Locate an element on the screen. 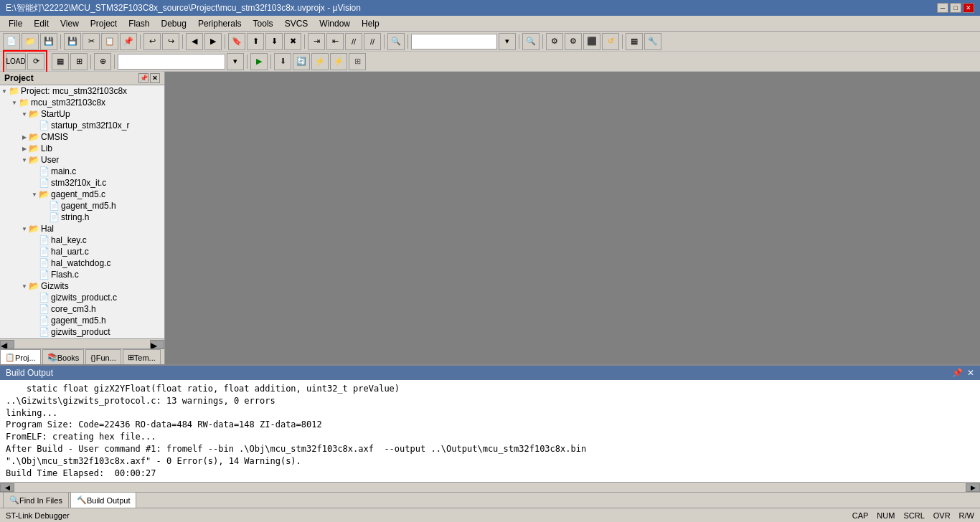 The width and height of the screenshot is (980, 522). tab-books: 📚 Books is located at coordinates (63, 357).